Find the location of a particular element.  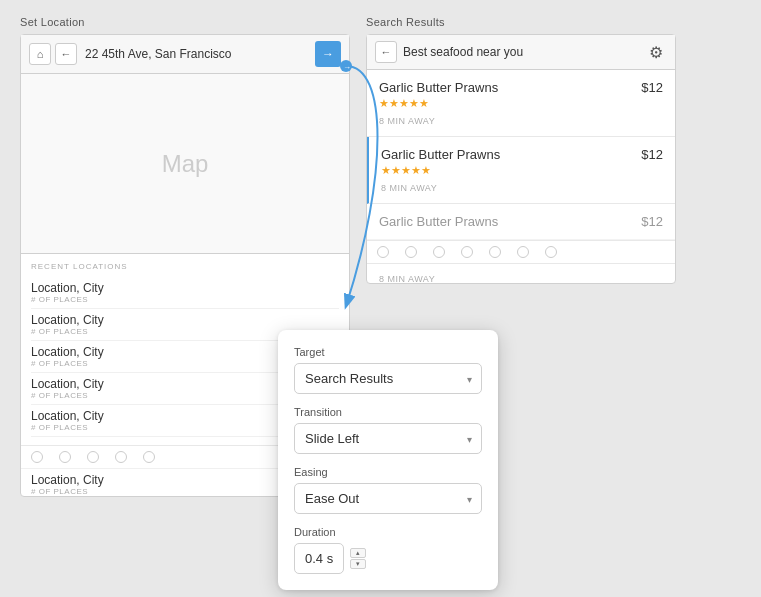

duration-label: Duration is located at coordinates (388, 532).